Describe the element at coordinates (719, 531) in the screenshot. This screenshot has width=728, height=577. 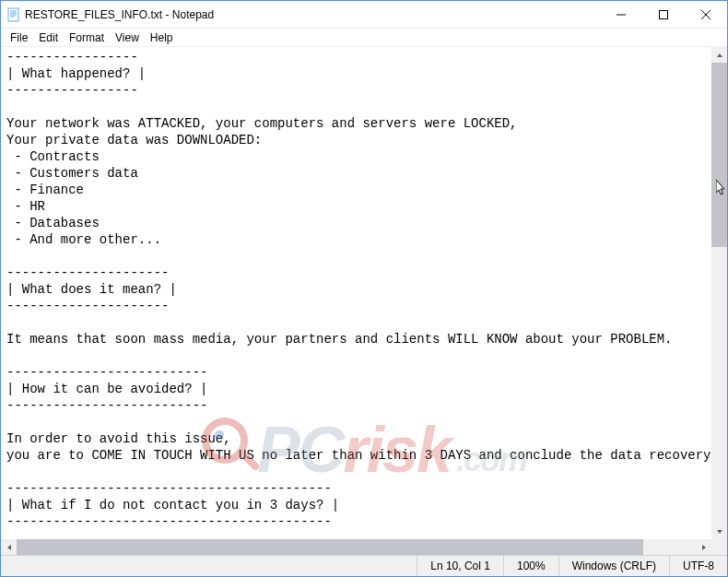
I see `scroll-down-icon` at that location.